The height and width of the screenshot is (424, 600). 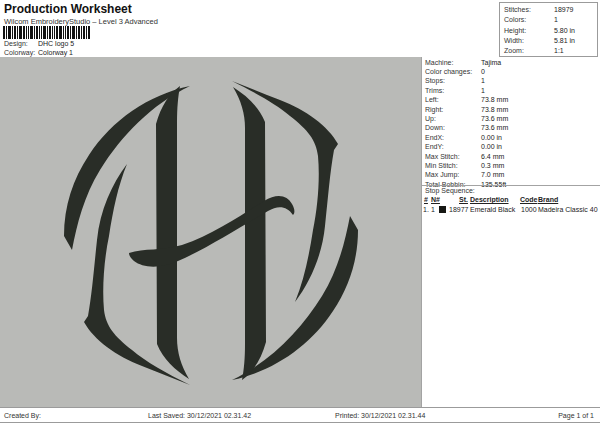 What do you see at coordinates (442, 210) in the screenshot?
I see `thread-color-swatch` at bounding box center [442, 210].